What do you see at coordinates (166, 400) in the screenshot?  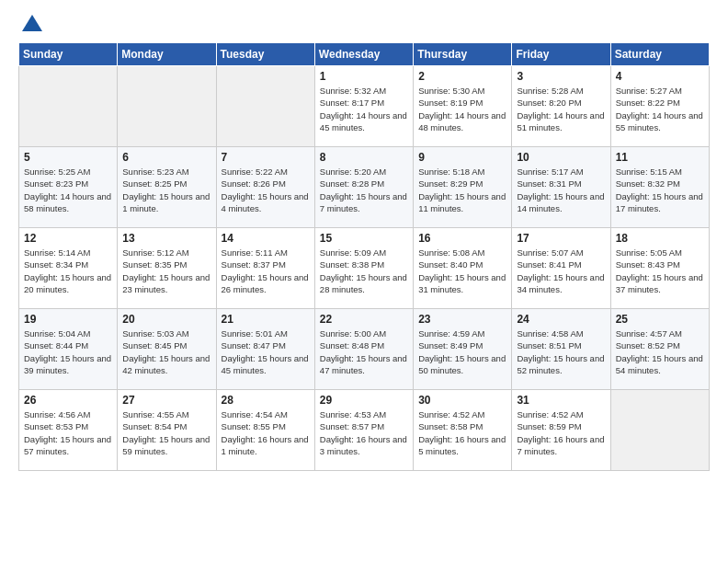 I see `day-number: 27` at bounding box center [166, 400].